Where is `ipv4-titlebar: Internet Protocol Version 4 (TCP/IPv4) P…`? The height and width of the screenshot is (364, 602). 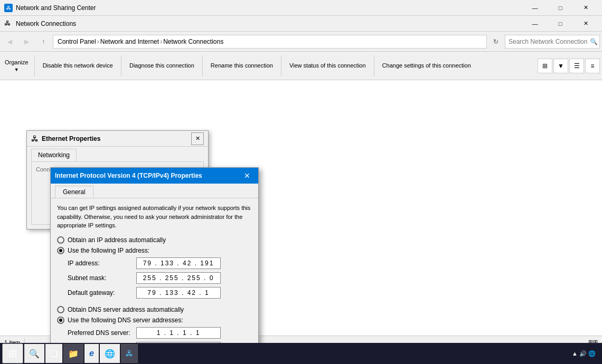 ipv4-titlebar: Internet Protocol Version 4 (TCP/IPv4) P… is located at coordinates (154, 176).